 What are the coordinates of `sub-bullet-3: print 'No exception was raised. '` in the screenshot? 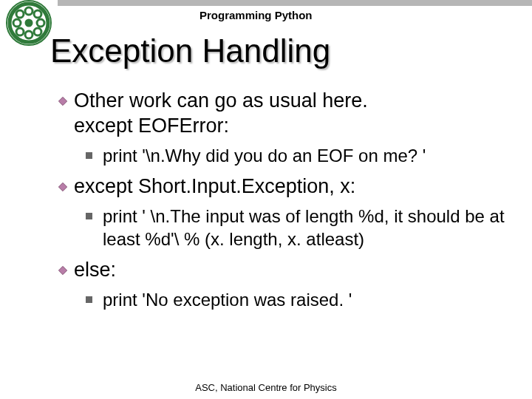 It's located at (298, 300).